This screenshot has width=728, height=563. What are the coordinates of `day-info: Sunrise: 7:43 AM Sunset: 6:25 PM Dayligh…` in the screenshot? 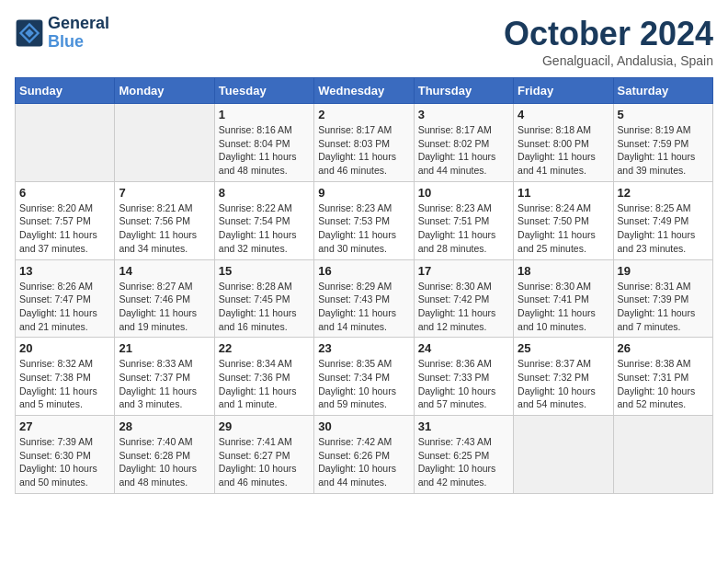 It's located at (463, 462).